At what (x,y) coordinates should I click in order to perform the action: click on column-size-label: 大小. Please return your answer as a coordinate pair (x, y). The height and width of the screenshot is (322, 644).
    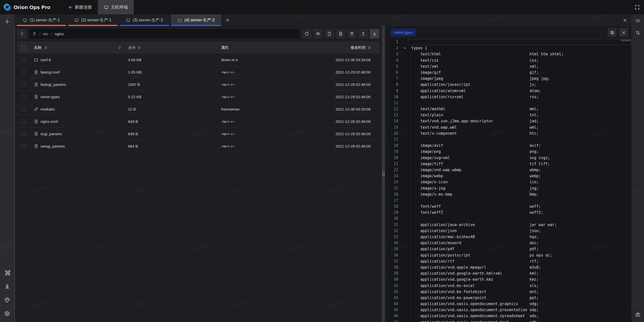
    Looking at the image, I should click on (132, 48).